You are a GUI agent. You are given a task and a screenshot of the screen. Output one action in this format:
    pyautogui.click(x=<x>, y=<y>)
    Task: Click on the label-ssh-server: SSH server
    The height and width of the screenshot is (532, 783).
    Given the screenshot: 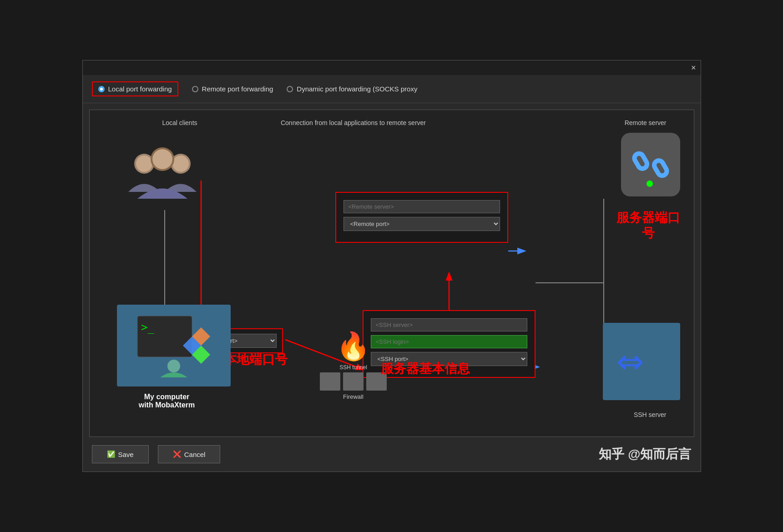 What is the action you would take?
    pyautogui.click(x=650, y=415)
    